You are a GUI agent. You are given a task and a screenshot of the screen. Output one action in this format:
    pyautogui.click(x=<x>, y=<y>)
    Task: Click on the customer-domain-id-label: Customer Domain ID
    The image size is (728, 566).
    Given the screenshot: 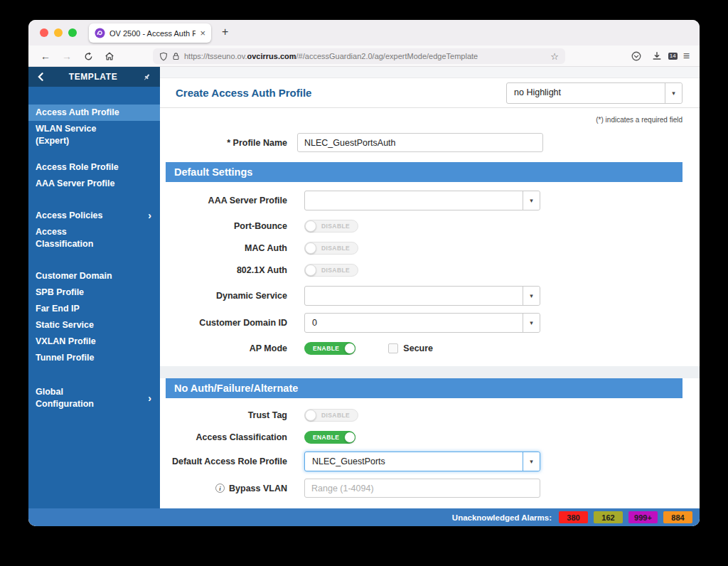 What is the action you would take?
    pyautogui.click(x=232, y=323)
    